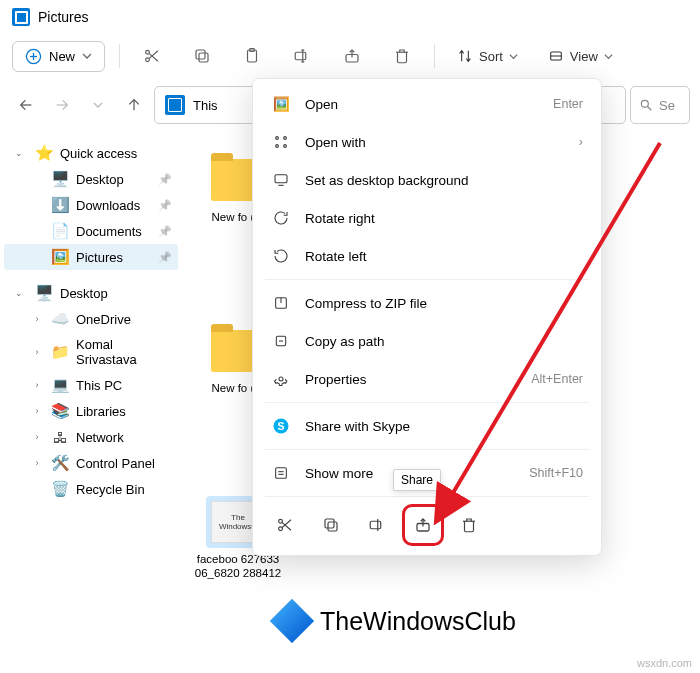 The image size is (700, 673). I want to click on sidebar-label: Documents, so click(109, 232).